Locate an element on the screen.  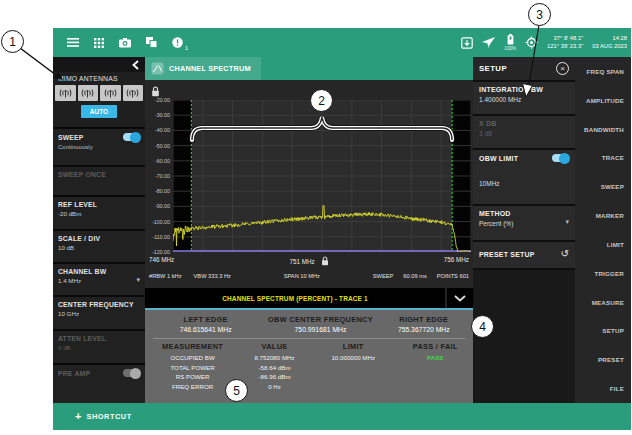
plus-icon: + is located at coordinates (78, 416).